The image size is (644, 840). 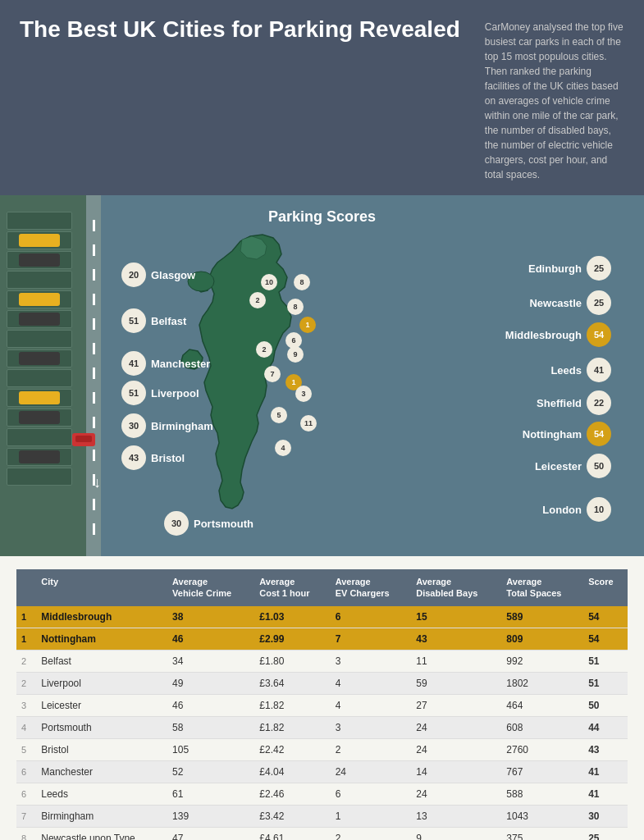 What do you see at coordinates (302, 282) in the screenshot?
I see `map-dot-8a: 8` at bounding box center [302, 282].